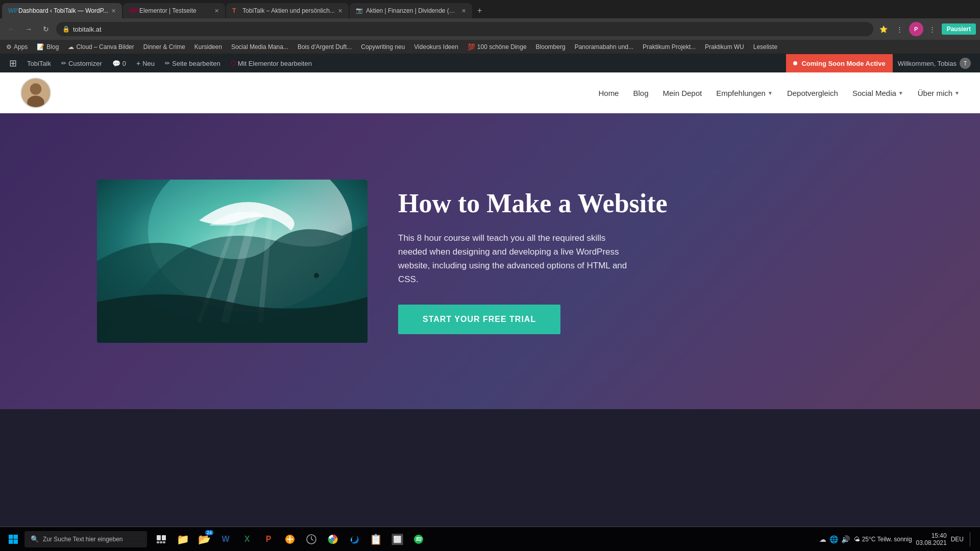 Image resolution: width=980 pixels, height=551 pixels. I want to click on site-nav: Home Blog Mein Depot Empfehlungen ▼ Depo…, so click(490, 93).